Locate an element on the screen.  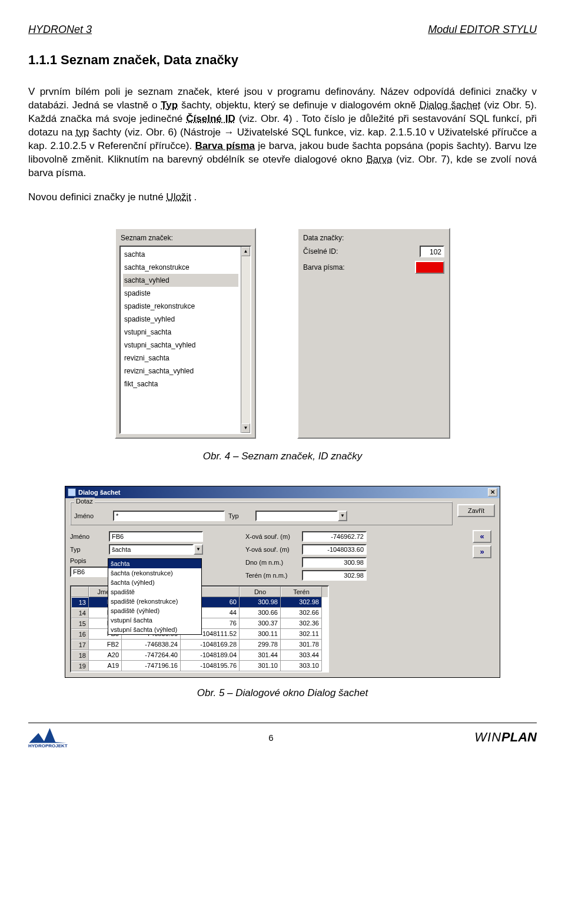
ref-barva-pisma: Barva písma is located at coordinates (225, 146).